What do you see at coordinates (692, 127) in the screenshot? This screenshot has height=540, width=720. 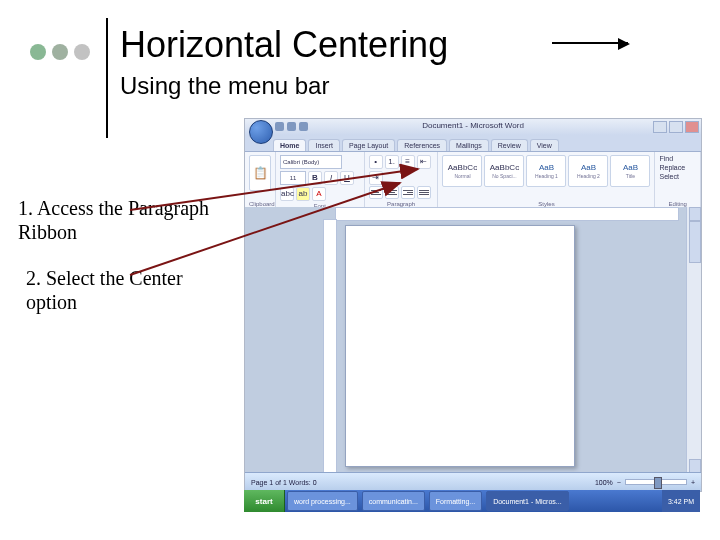 I see `close-button` at bounding box center [692, 127].